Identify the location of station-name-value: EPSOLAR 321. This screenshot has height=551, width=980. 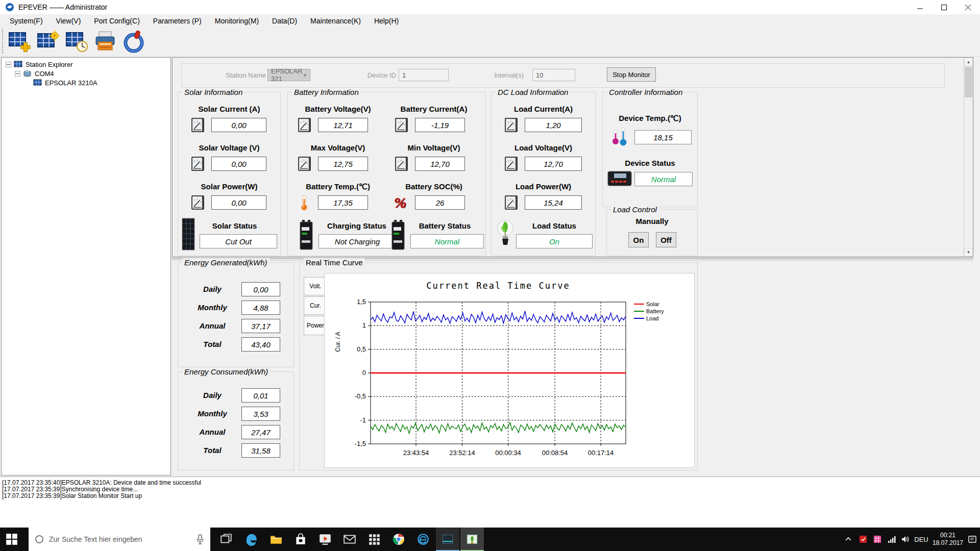
(287, 75).